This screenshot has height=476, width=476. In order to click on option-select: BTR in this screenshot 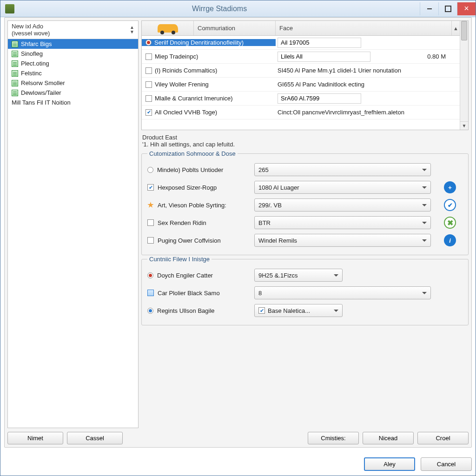, I will do `click(343, 223)`.